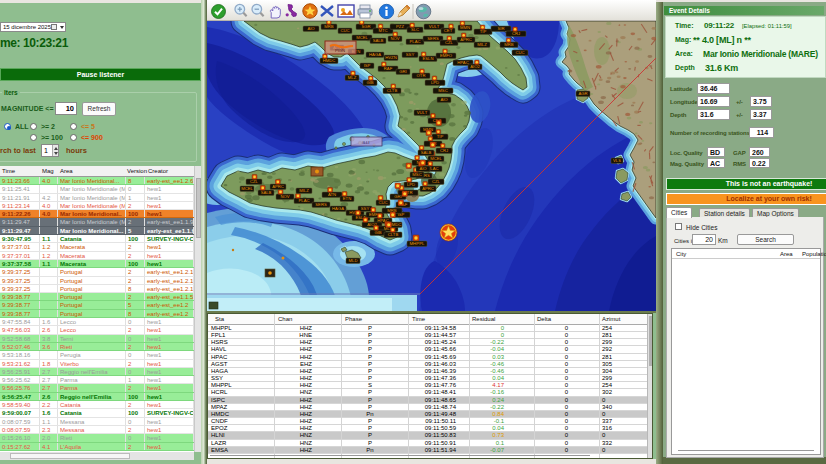 This screenshot has height=464, width=826. Describe the element at coordinates (465, 28) in the screenshot. I see `svg-text: MMN` at that location.